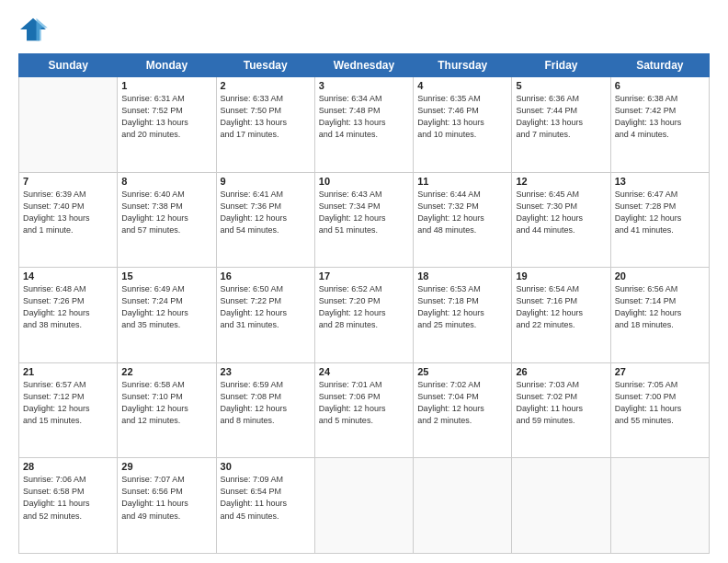 The height and width of the screenshot is (563, 728). I want to click on day-of-week-monday: Monday, so click(167, 66).